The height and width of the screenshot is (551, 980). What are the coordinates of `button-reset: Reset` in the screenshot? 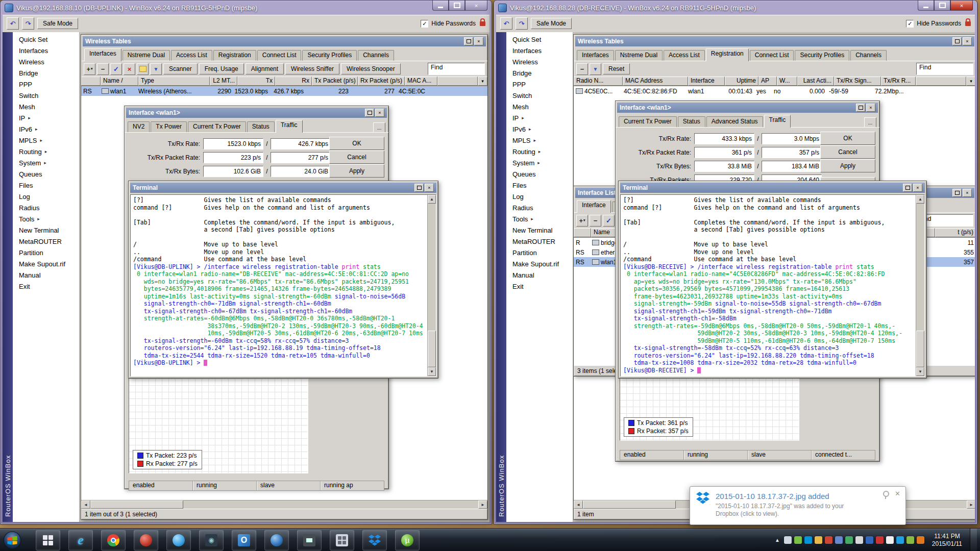 It's located at (617, 69).